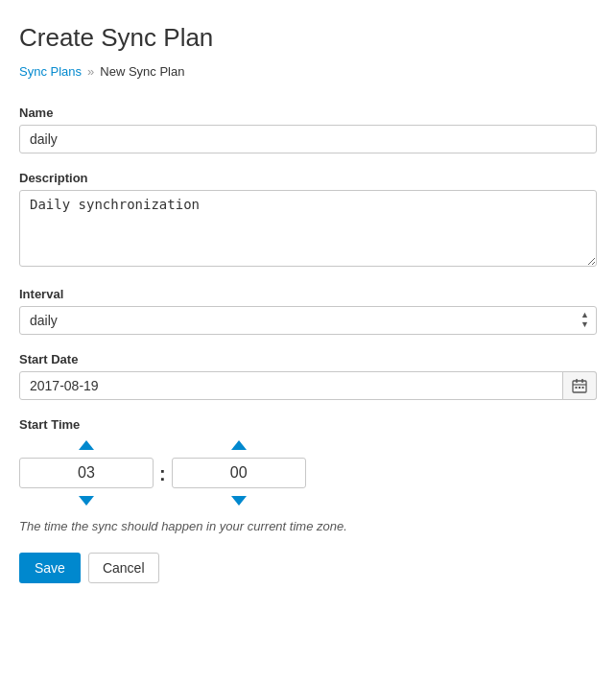  What do you see at coordinates (308, 376) in the screenshot?
I see `start-date-field-group: Start Date` at bounding box center [308, 376].